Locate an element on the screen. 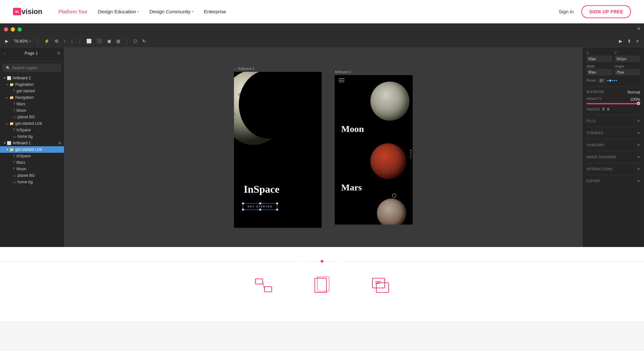 The height and width of the screenshot is (351, 644). comment-icon is located at coordinates (380, 287).